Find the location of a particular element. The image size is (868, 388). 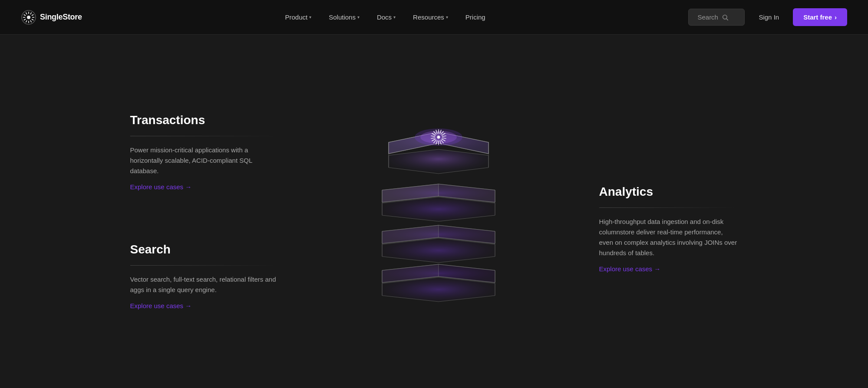

right-column: Analytics High-throughput data ingestion… is located at coordinates (669, 211).